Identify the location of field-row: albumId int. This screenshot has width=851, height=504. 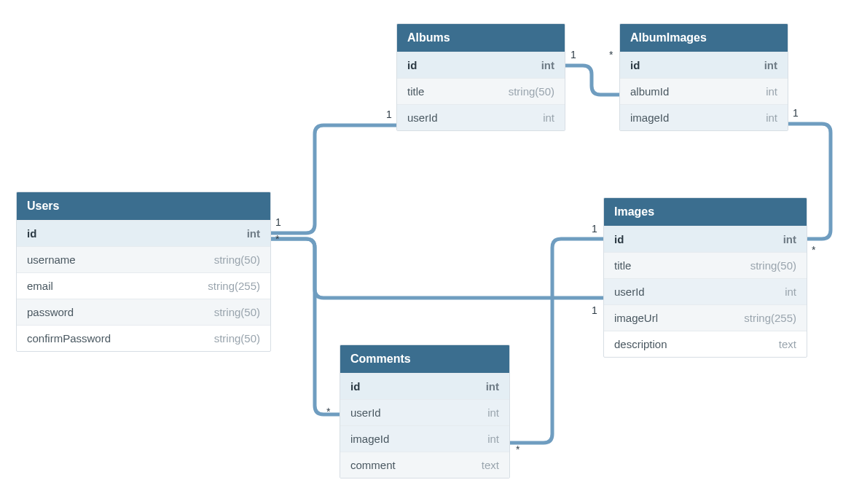
(704, 91).